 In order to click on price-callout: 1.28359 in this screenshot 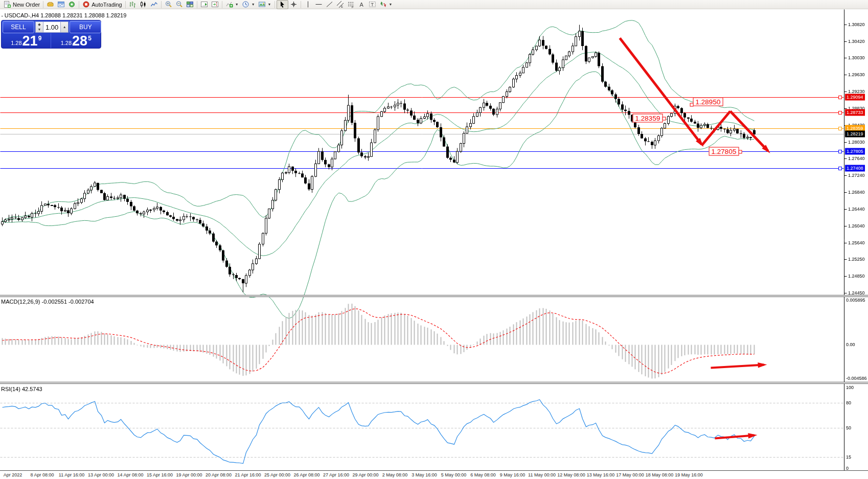, I will do `click(648, 119)`.